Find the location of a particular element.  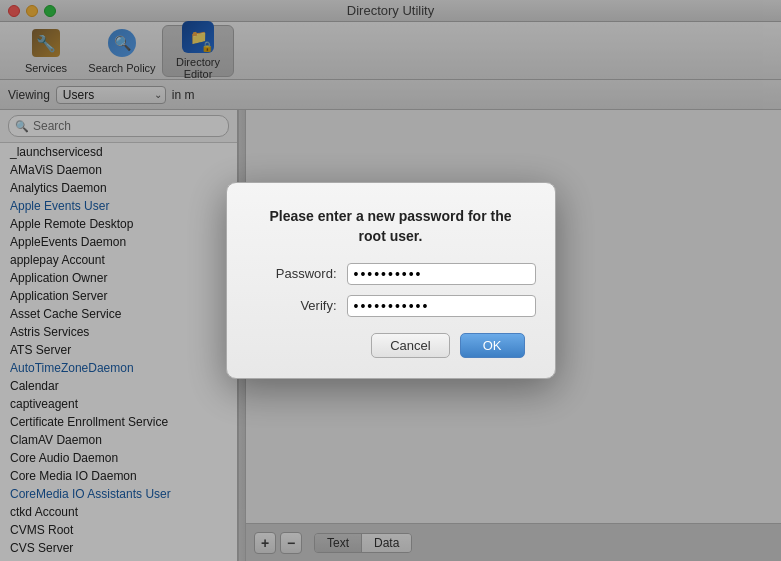

dialog-buttons: Cancel OK is located at coordinates (391, 346).